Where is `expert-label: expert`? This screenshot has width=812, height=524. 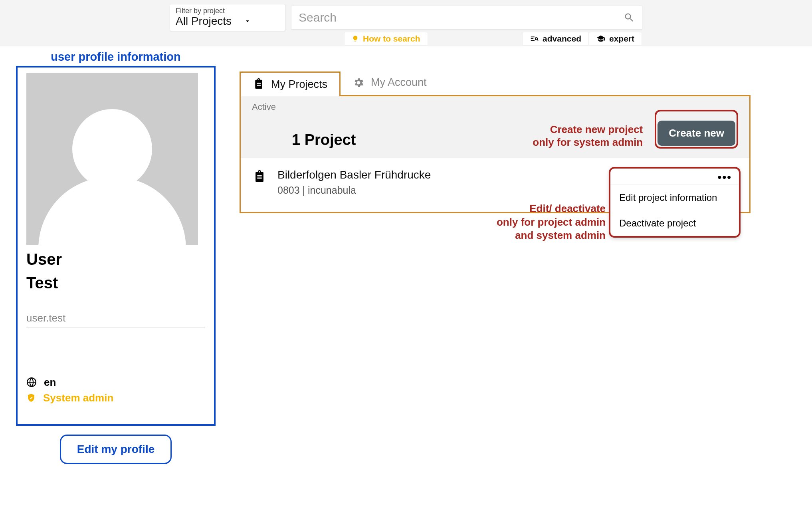 expert-label: expert is located at coordinates (622, 39).